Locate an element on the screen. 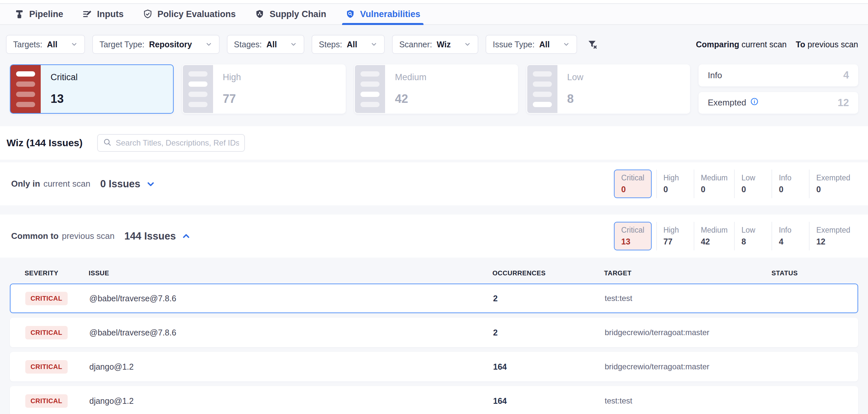 This screenshot has height=414, width=868. counter-high: High 77 is located at coordinates (675, 236).